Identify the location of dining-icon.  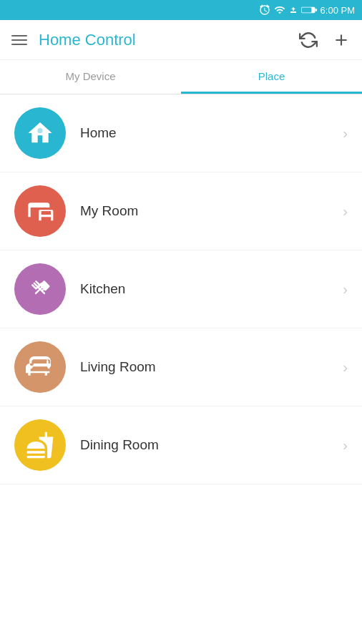
(40, 445).